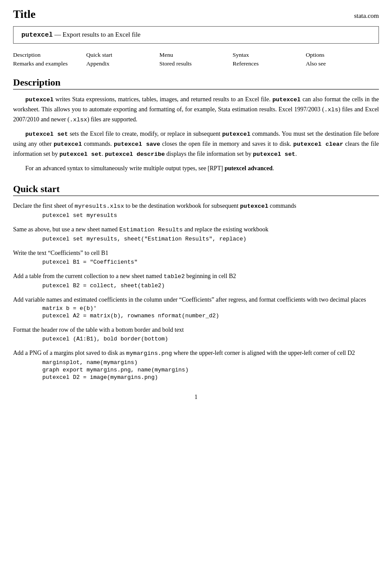 The height and width of the screenshot is (574, 392). What do you see at coordinates (196, 277) in the screenshot?
I see `qs-item-4-text: Add a table from the current collection …` at bounding box center [196, 277].